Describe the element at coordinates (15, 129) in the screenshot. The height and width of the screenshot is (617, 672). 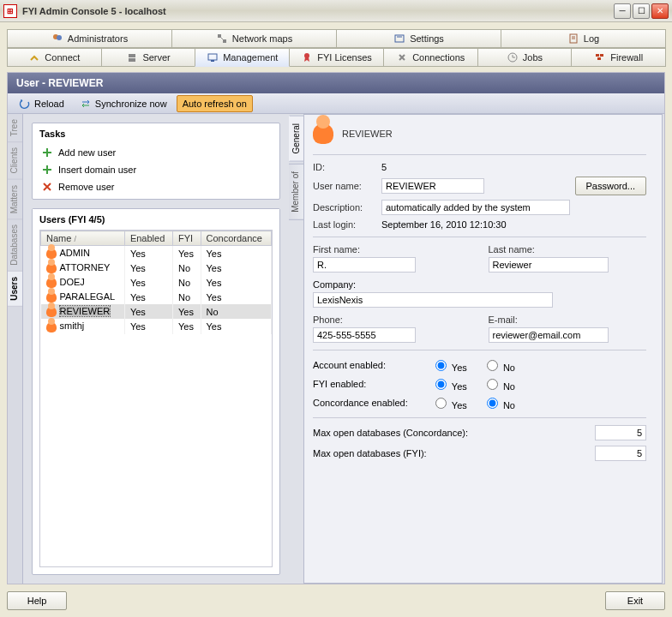
I see `left-tab-tree: Tree` at that location.